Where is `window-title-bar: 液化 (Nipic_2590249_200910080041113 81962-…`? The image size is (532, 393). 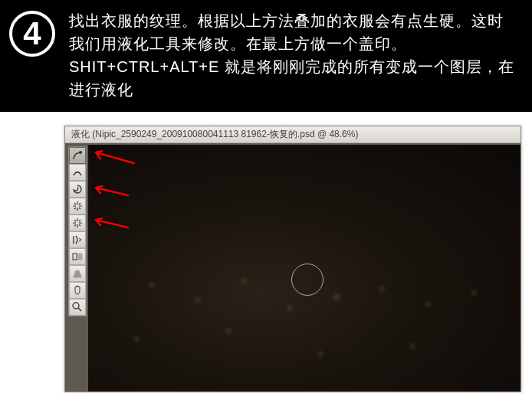
window-title-bar: 液化 (Nipic_2590249_200910080041113 81962-… is located at coordinates (293, 135).